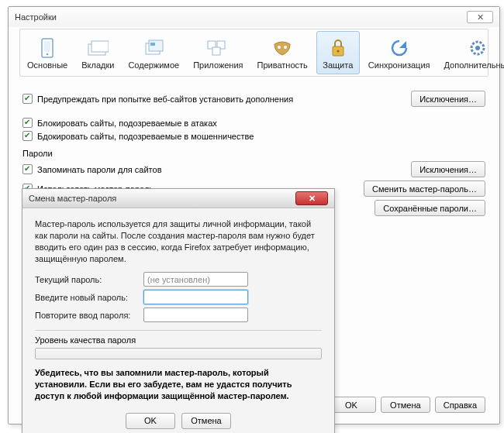 The height and width of the screenshot is (433, 504). Describe the element at coordinates (154, 65) in the screenshot. I see `tab-label: Содержимое` at that location.